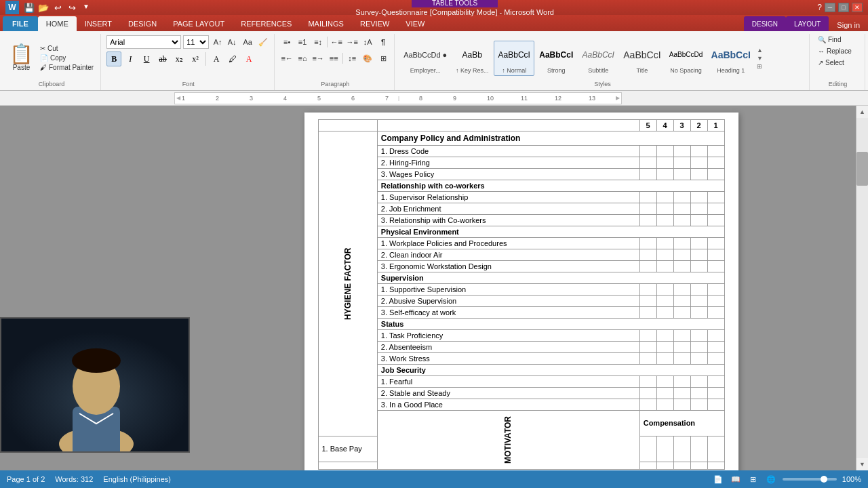 Image resolution: width=868 pixels, height=488 pixels. Describe the element at coordinates (686, 58) in the screenshot. I see `style-no-spacing: AaBbCcDd No Spacing` at that location.